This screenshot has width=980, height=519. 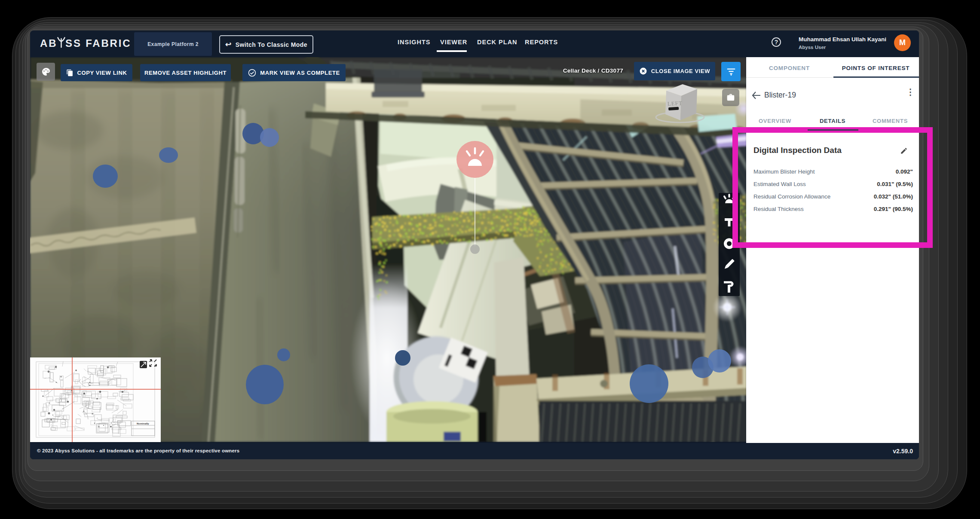 What do you see at coordinates (143, 424) in the screenshot?
I see `svg-text: Nominally` at bounding box center [143, 424].